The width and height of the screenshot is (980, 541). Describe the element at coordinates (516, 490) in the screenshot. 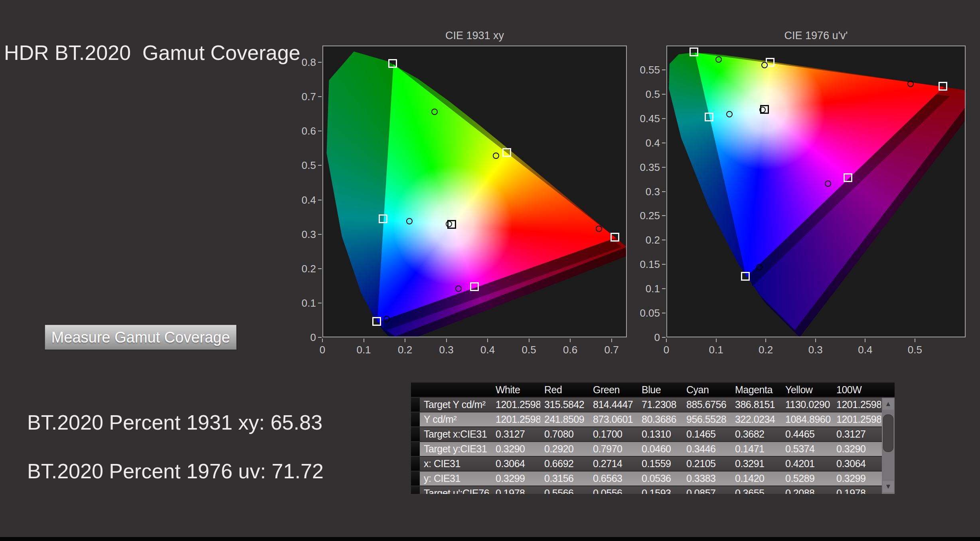

I see `table-cell: 0.1978` at that location.